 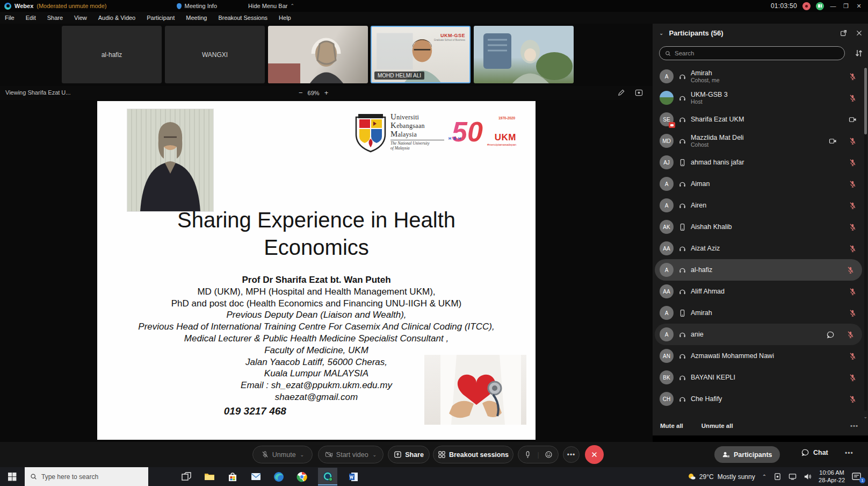 What do you see at coordinates (186, 477) in the screenshot?
I see `task-view-button` at bounding box center [186, 477].